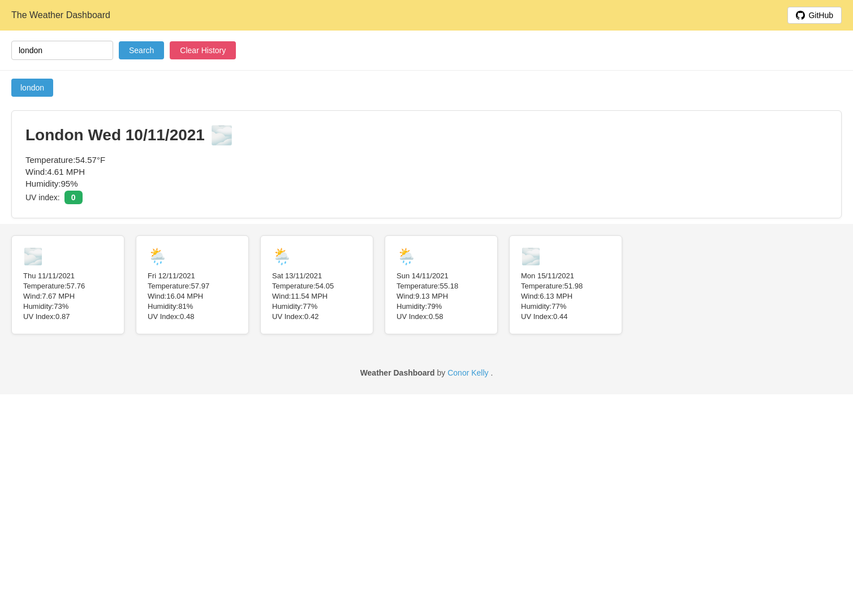  What do you see at coordinates (441, 307) in the screenshot?
I see `forecast-humidity-3: Humidity:79%` at bounding box center [441, 307].